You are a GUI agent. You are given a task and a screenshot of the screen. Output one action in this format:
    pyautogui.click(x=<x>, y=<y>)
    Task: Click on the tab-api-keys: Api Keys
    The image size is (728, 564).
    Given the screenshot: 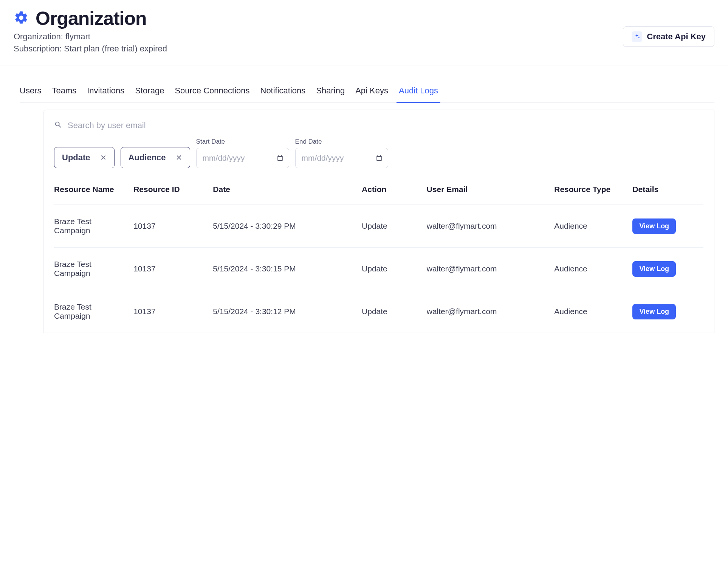 What is the action you would take?
    pyautogui.click(x=372, y=94)
    